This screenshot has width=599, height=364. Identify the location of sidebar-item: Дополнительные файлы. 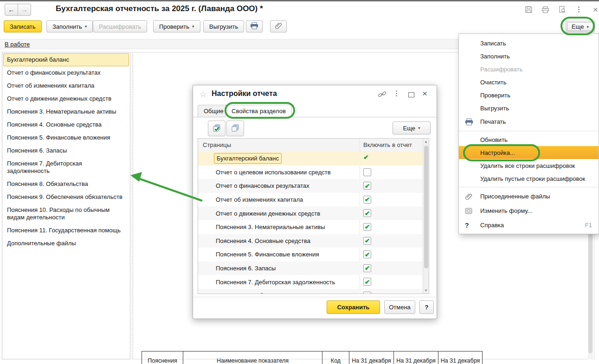
(66, 243).